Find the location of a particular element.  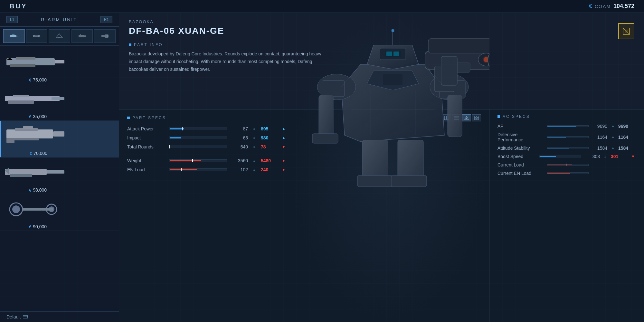

stat-current: 540 is located at coordinates (239, 147).